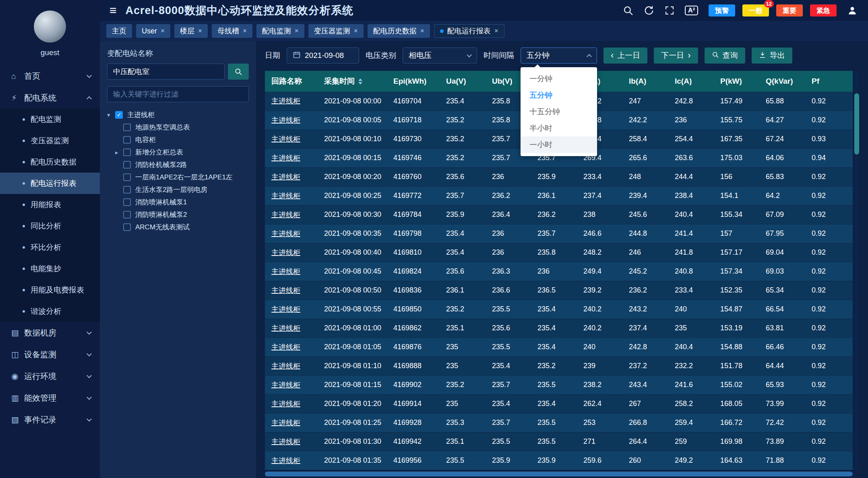 The width and height of the screenshot is (868, 478). Describe the element at coordinates (559, 112) in the screenshot. I see `dropdown-option: 十五分钟` at that location.